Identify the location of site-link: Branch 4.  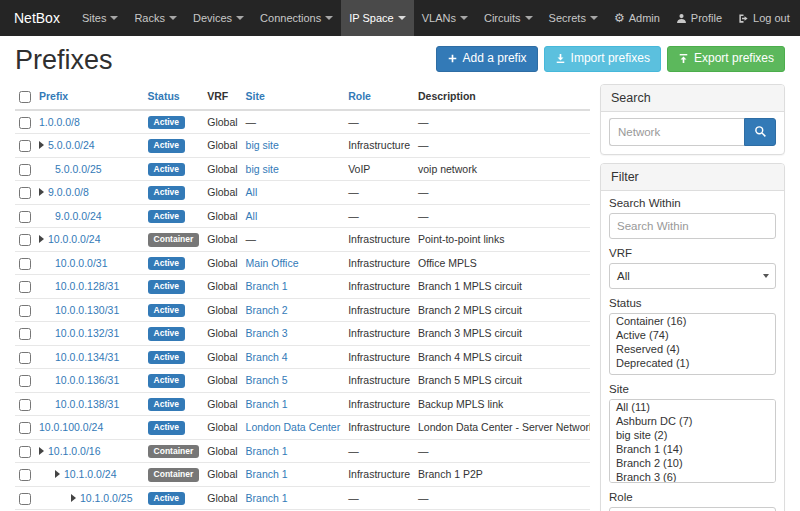
(267, 357).